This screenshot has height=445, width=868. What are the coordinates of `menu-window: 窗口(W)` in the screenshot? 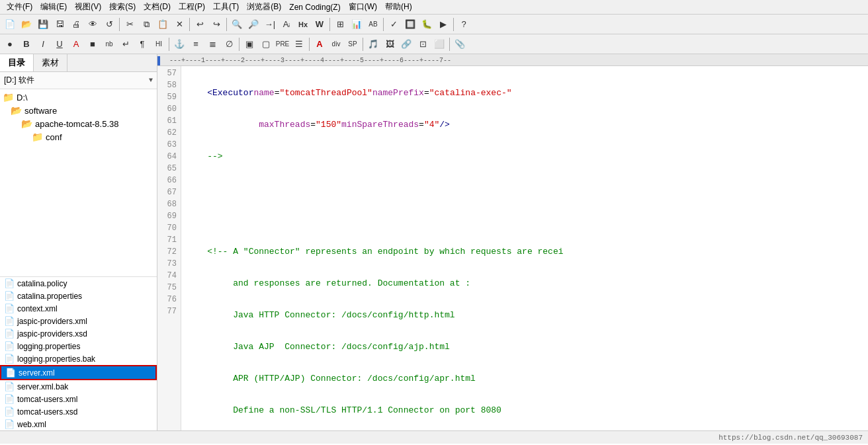 It's located at (363, 7).